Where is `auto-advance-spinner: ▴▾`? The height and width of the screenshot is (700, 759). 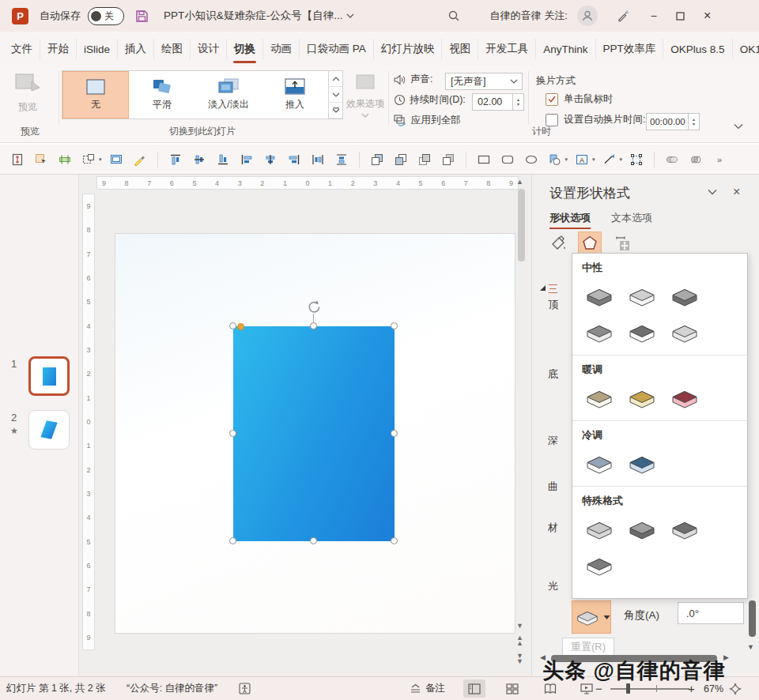
auto-advance-spinner: ▴▾ is located at coordinates (694, 122).